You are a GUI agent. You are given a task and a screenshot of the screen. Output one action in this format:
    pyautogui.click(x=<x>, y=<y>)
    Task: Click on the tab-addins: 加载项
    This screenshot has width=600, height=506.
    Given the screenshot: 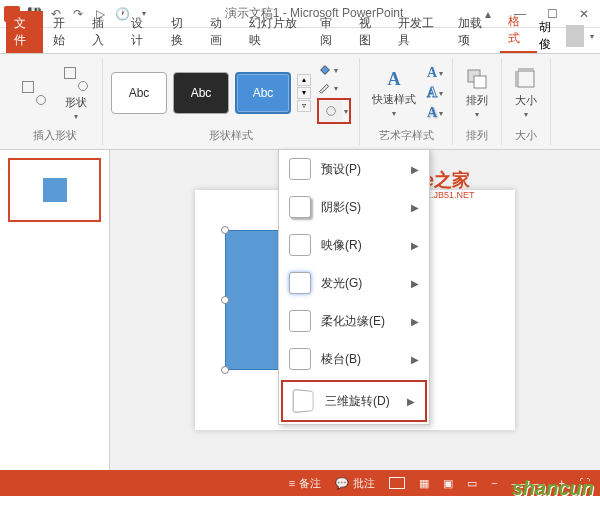 What is the action you would take?
    pyautogui.click(x=474, y=32)
    